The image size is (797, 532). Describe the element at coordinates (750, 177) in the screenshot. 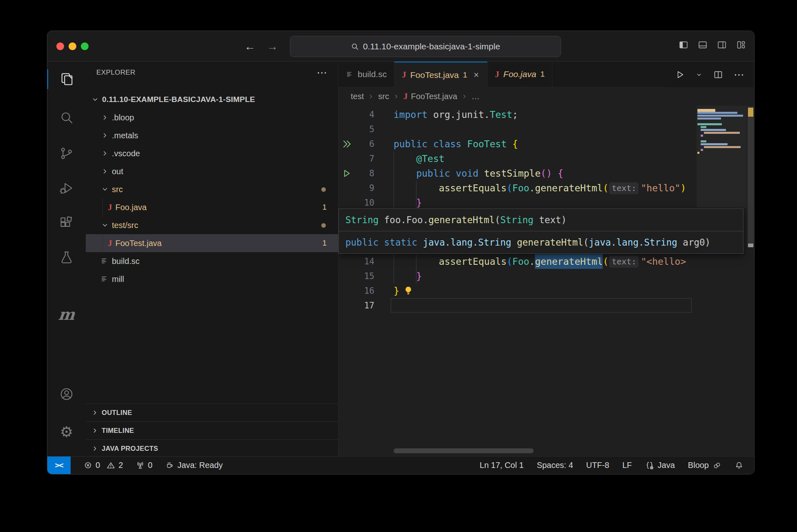

I see `scrollbar-thumb` at that location.